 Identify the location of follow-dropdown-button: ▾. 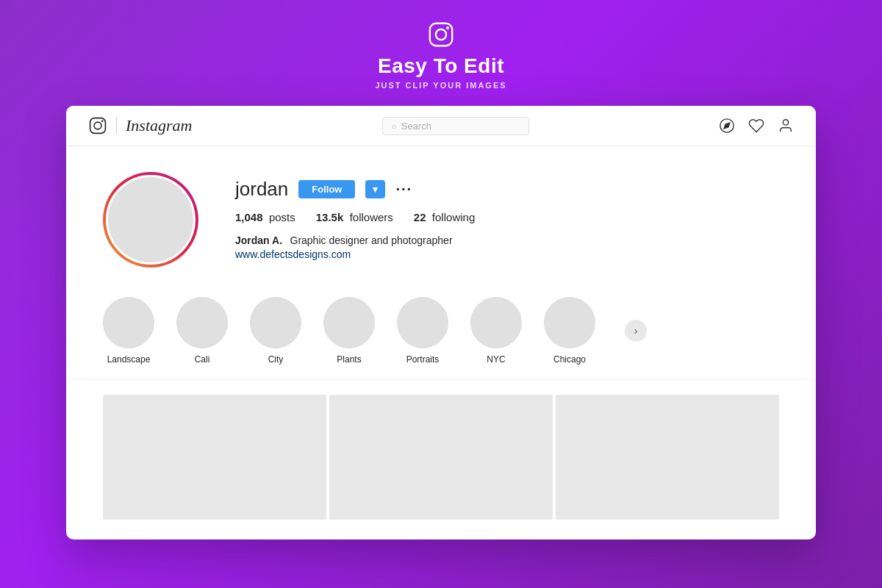
(375, 190).